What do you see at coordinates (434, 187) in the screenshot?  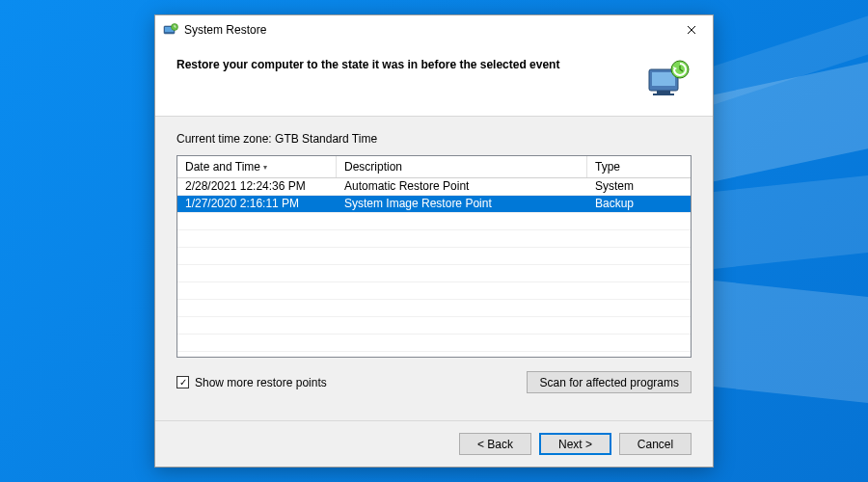 I see `table-row: 2/28/2021 12:24:36 PMAutomatic Restore P…` at bounding box center [434, 187].